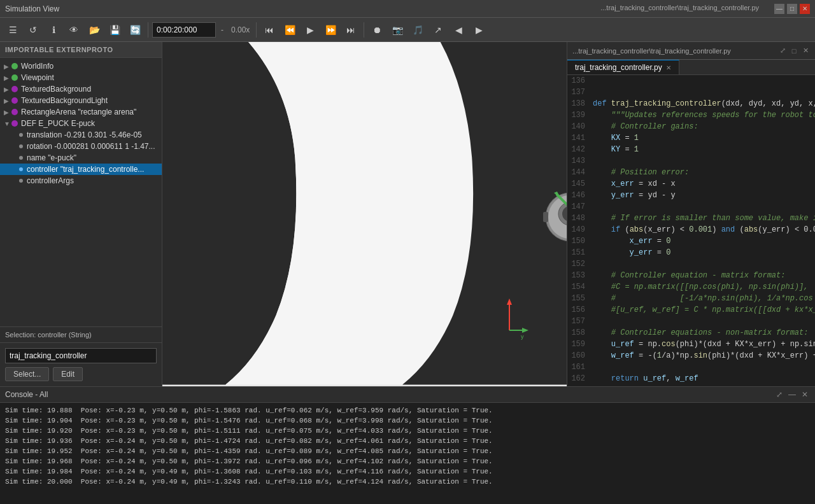  I want to click on reload-button: 🔄, so click(135, 30).